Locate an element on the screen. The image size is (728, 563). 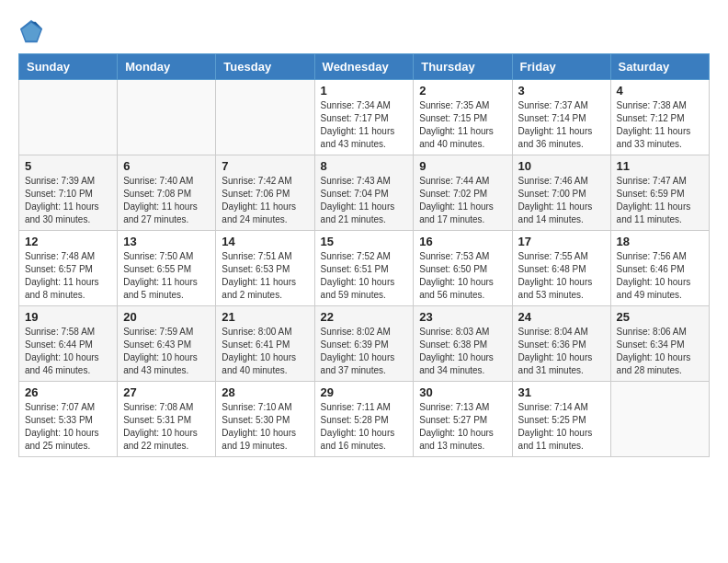
calendar-day-cell: 29Sunrise: 7:11 AM Sunset: 5:28 PM Dayli… is located at coordinates (364, 419).